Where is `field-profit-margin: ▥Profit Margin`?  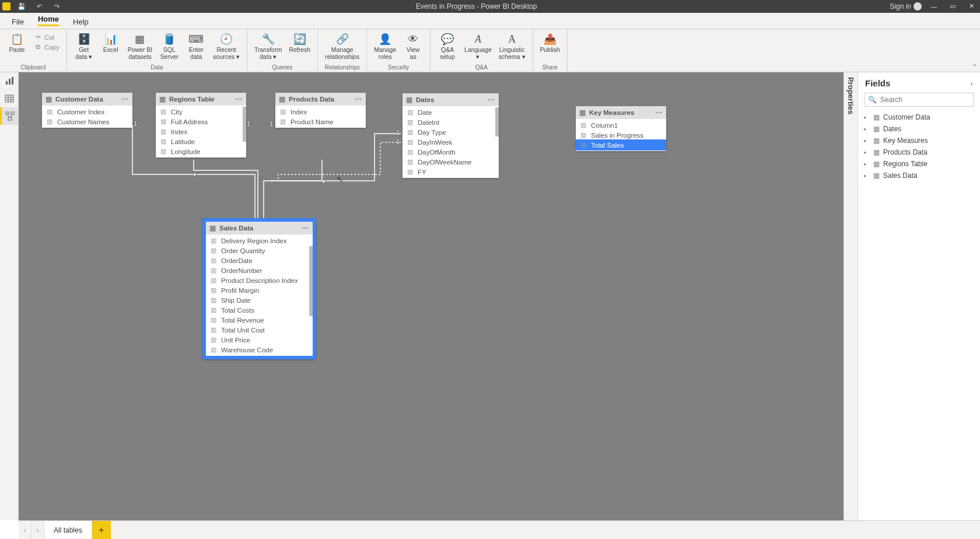
field-profit-margin: ▥Profit Margin is located at coordinates (259, 290).